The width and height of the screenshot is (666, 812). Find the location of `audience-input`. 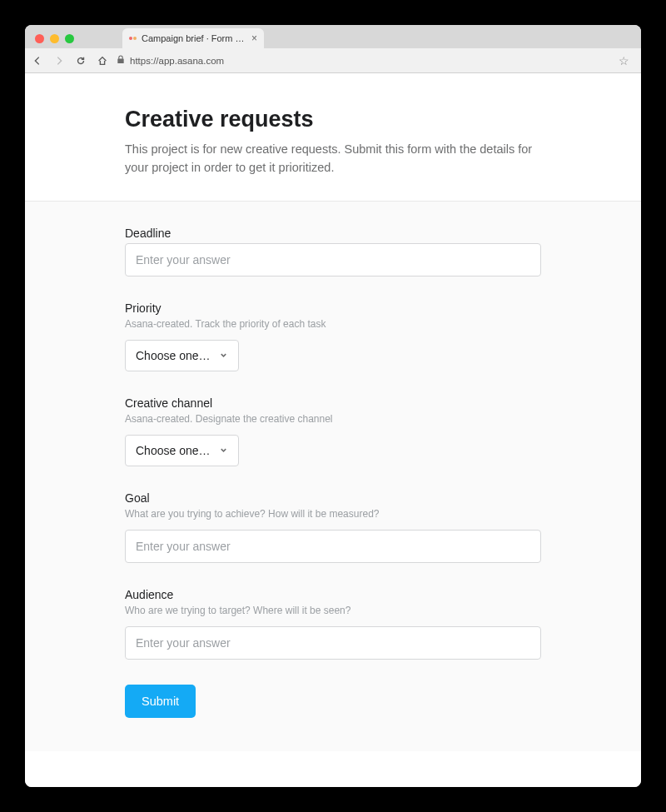

audience-input is located at coordinates (333, 643).